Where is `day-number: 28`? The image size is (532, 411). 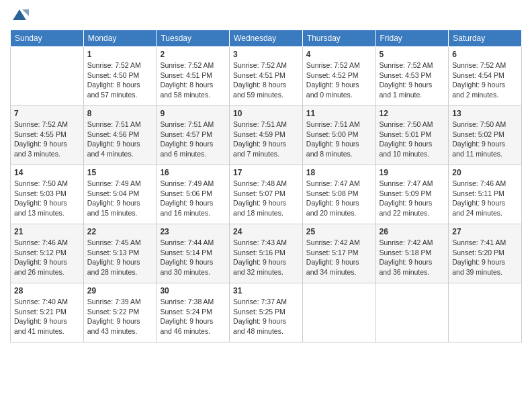 day-number: 28 is located at coordinates (47, 291).